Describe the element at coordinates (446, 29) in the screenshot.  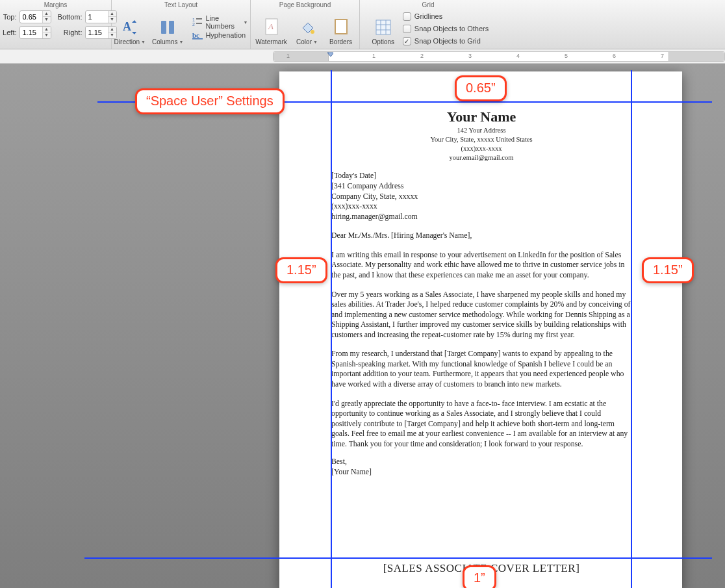
I see `snap-others-checkbox-row: Snap Objects to Others` at that location.